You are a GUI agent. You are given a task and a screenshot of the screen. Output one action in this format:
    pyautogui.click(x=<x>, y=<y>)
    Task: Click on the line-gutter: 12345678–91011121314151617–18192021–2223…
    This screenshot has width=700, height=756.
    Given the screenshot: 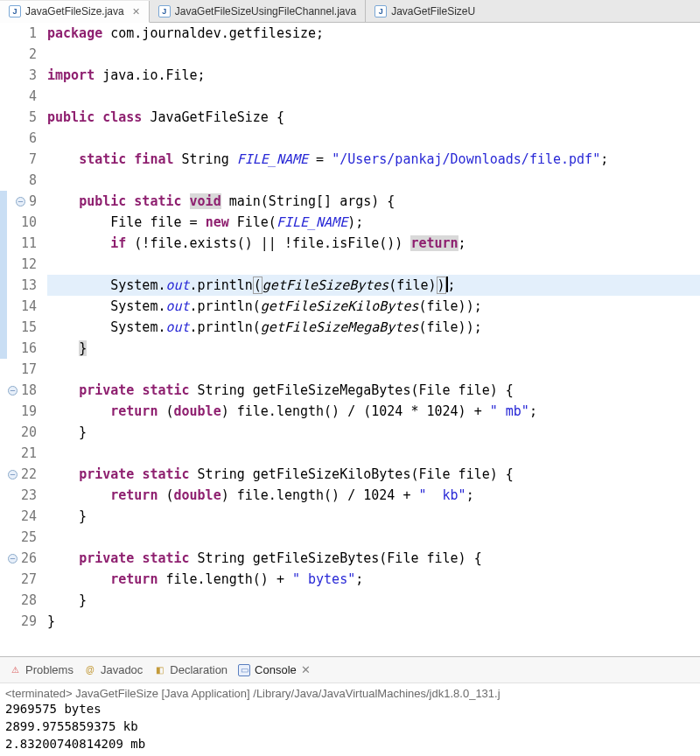 What is the action you would take?
    pyautogui.click(x=21, y=340)
    